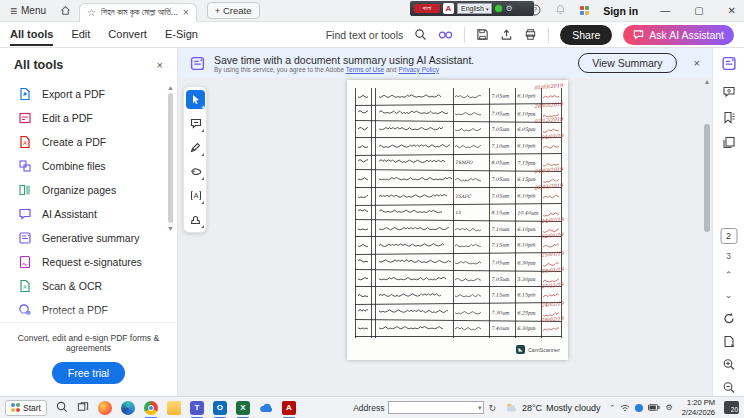 Image resolution: width=744 pixels, height=418 pixels. What do you see at coordinates (196, 148) in the screenshot?
I see `draw-tool` at bounding box center [196, 148].